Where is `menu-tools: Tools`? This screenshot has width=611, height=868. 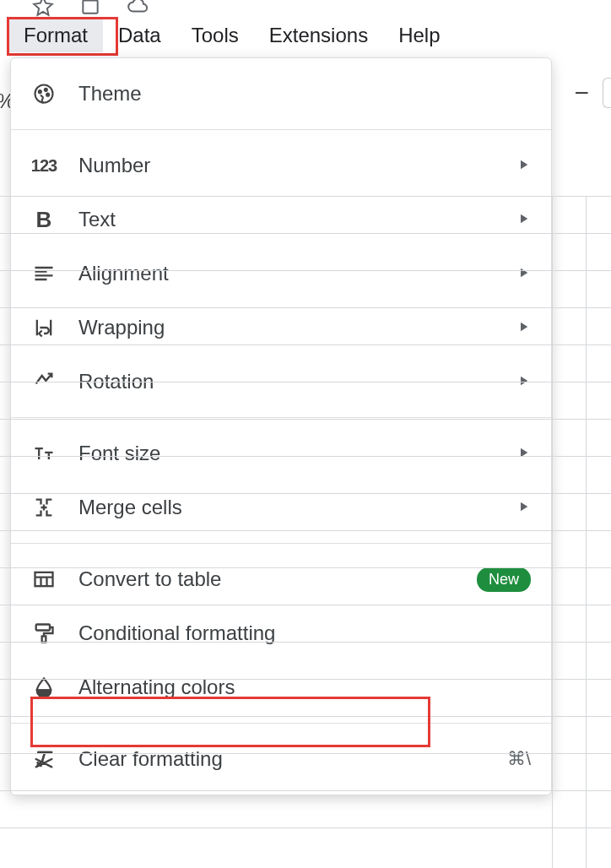
menu-tools: Tools is located at coordinates (215, 35).